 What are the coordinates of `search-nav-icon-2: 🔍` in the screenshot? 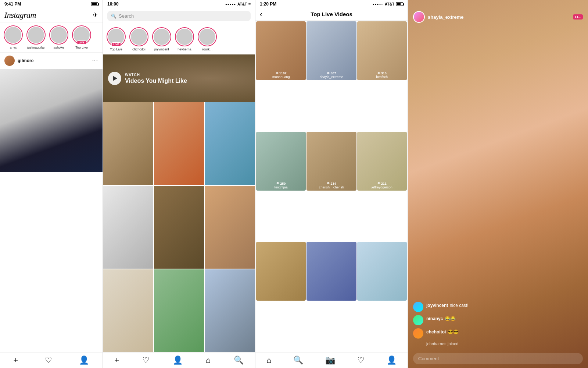 It's located at (239, 360).